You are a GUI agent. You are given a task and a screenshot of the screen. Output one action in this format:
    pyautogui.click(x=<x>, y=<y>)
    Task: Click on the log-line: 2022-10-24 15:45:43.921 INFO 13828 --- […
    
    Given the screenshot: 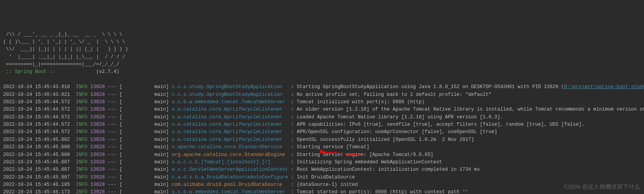 What is the action you would take?
    pyautogui.click(x=322, y=95)
    